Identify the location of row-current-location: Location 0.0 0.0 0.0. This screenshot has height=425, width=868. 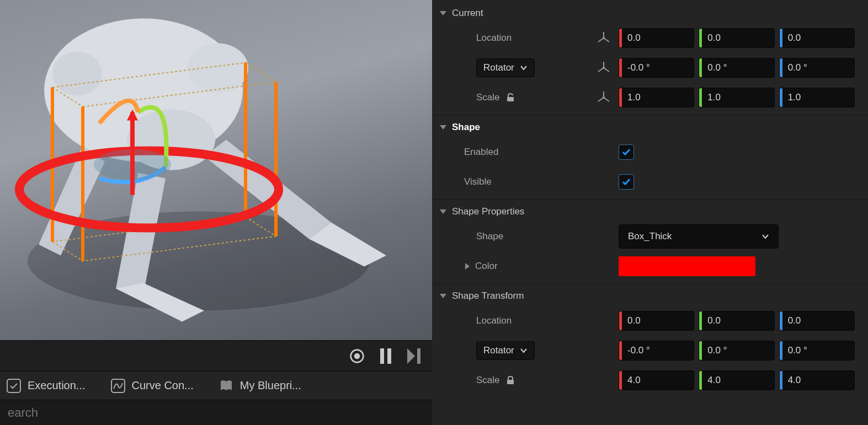
(650, 38).